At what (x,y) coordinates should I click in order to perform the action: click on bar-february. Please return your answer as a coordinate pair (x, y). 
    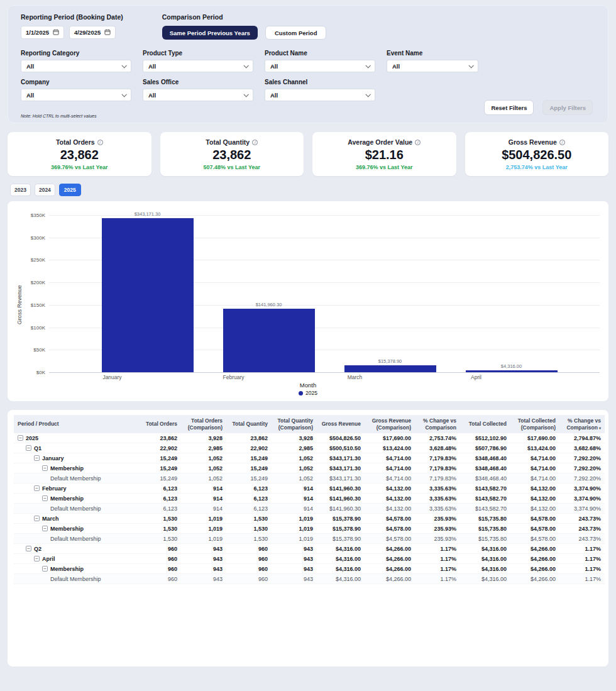
    Looking at the image, I should click on (269, 341).